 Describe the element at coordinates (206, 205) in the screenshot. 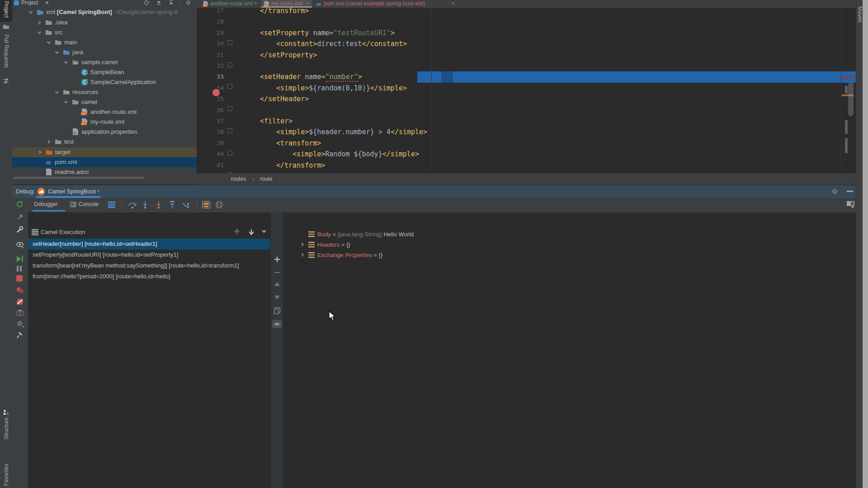

I see `evaluate-expression-icon` at that location.